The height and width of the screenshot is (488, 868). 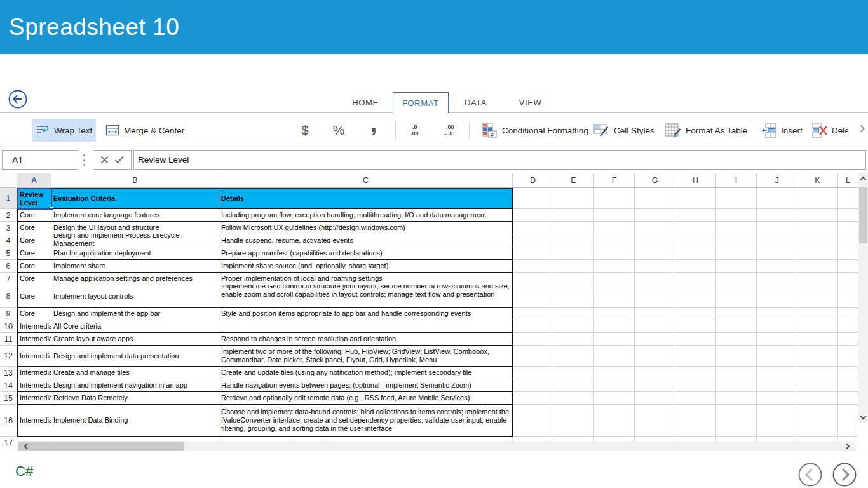 What do you see at coordinates (696, 373) in the screenshot?
I see `cell-H13` at bounding box center [696, 373].